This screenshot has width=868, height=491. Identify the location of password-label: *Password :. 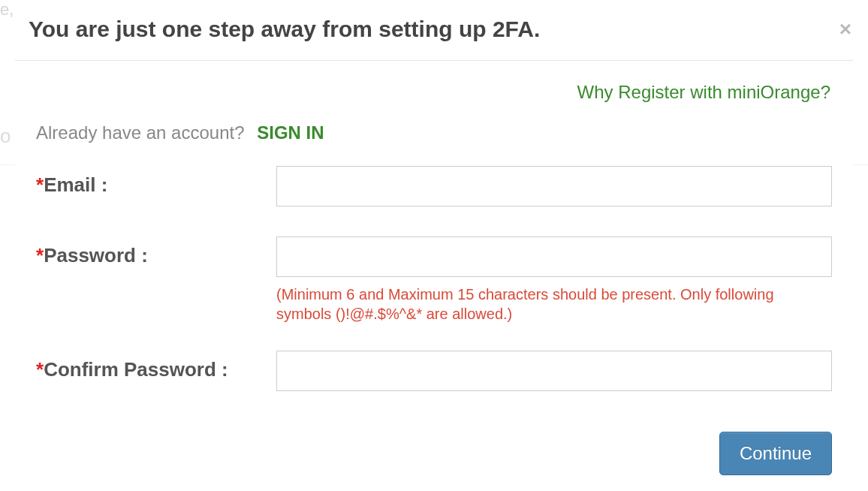
(156, 252).